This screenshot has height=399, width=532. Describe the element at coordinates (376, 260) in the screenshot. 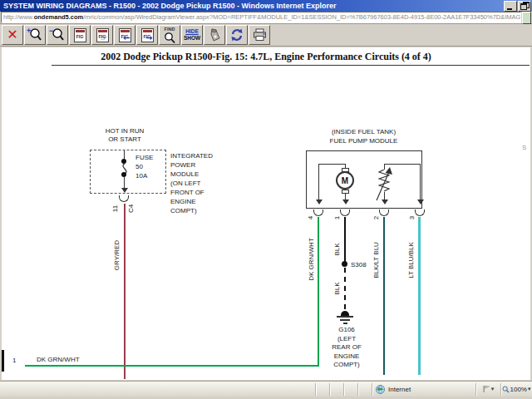

I see `blk-lt-blu-wire-label: BLK/LT BLU` at that location.